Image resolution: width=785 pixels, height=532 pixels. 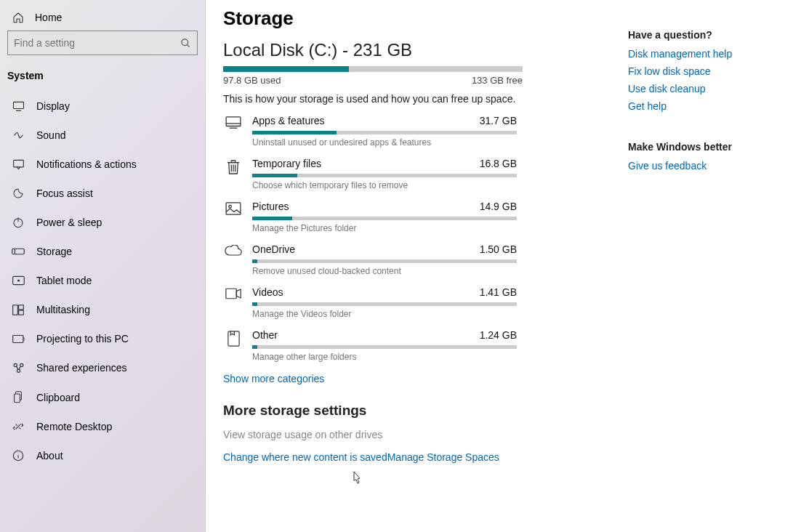 I want to click on category-pictures: Pictures14.9 GBManage the Pictures folde…, so click(x=420, y=217).